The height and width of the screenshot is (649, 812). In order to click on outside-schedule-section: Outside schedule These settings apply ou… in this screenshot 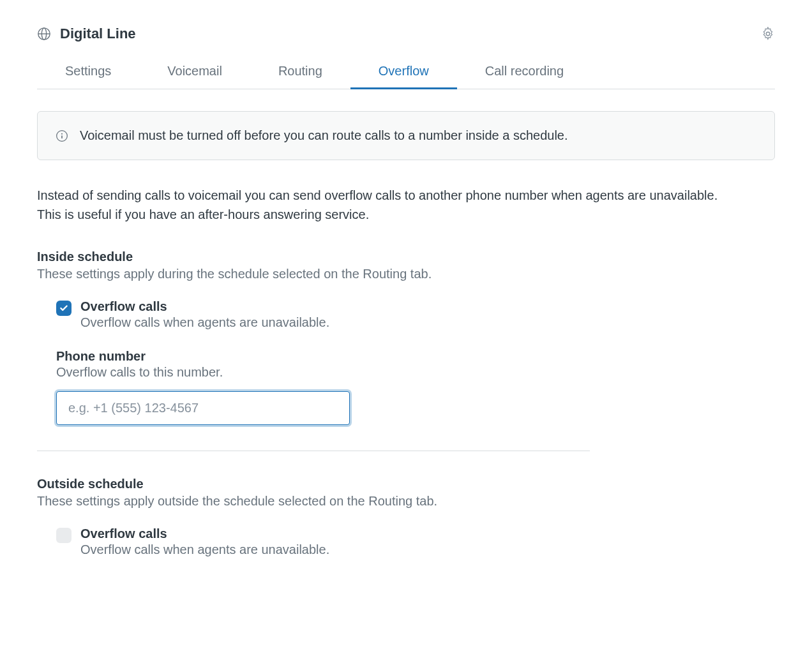, I will do `click(406, 517)`.